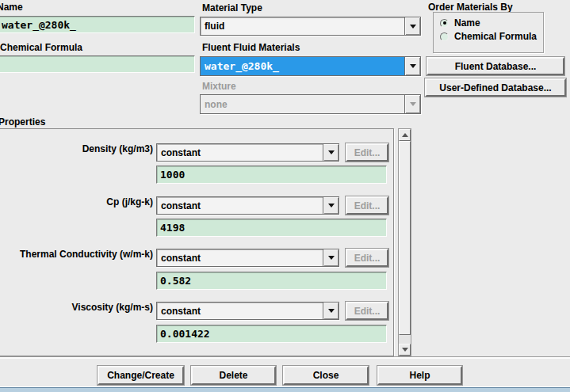 This screenshot has height=392, width=570. What do you see at coordinates (239, 310) in the screenshot?
I see `viscosity-method-value: constant` at bounding box center [239, 310].